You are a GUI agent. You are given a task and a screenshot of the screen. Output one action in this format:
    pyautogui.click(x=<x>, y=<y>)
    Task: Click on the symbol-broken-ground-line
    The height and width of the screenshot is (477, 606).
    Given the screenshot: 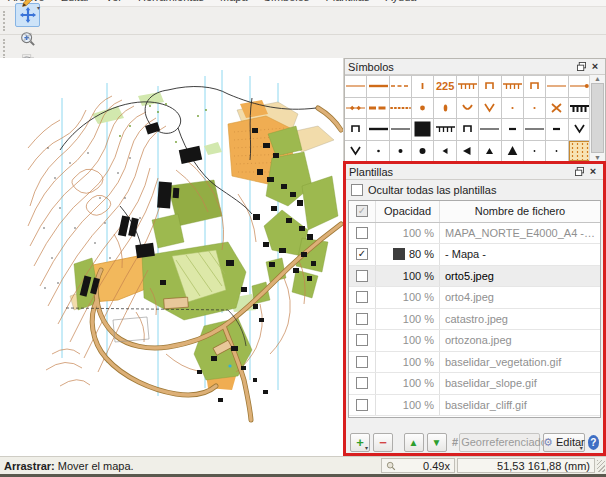 What is the action you would take?
    pyautogui.click(x=378, y=108)
    